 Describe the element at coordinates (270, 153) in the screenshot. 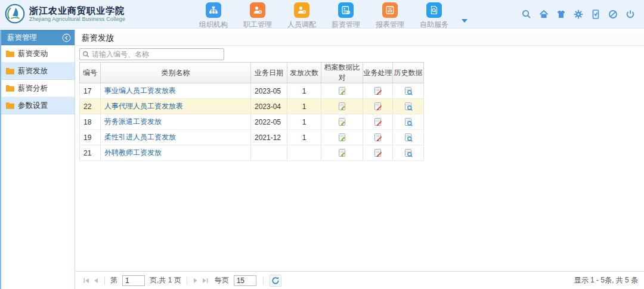

I see `cell-date` at that location.